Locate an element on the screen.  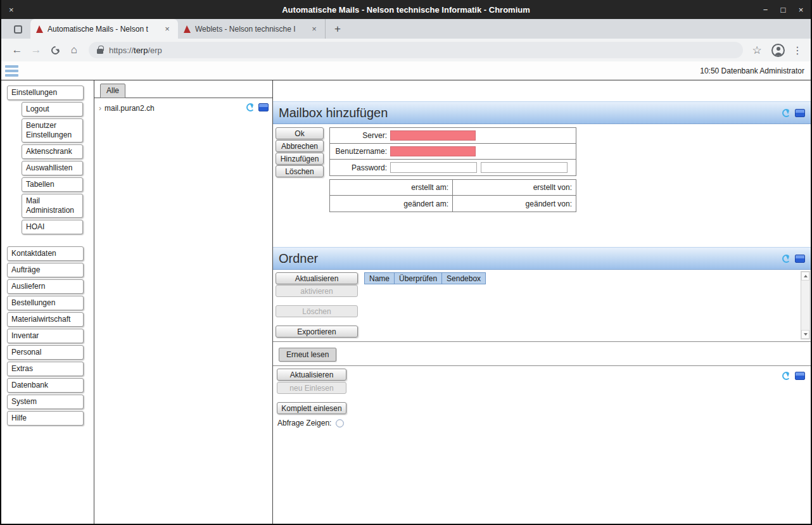
tree-item-mailbox: › mail.puran2.ch is located at coordinates (184, 105).